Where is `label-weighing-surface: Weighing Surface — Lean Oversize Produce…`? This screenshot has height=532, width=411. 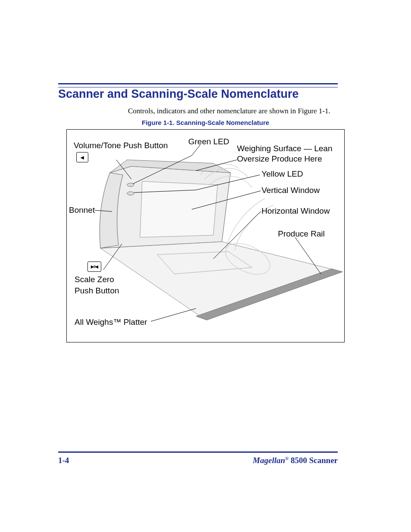 label-weighing-surface: Weighing Surface — Lean Oversize Produce… is located at coordinates (284, 154).